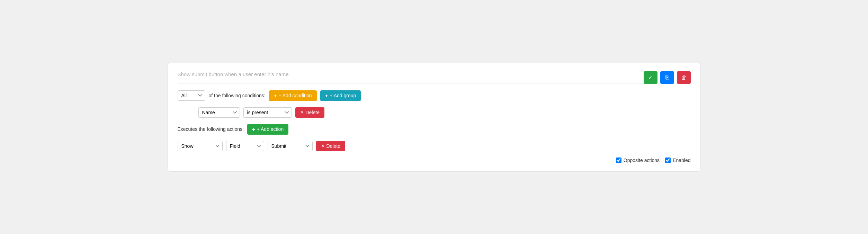 The width and height of the screenshot is (868, 234). What do you see at coordinates (434, 146) in the screenshot?
I see `action-detail-row: Show Hide Enable Disable Field Section P…` at bounding box center [434, 146].